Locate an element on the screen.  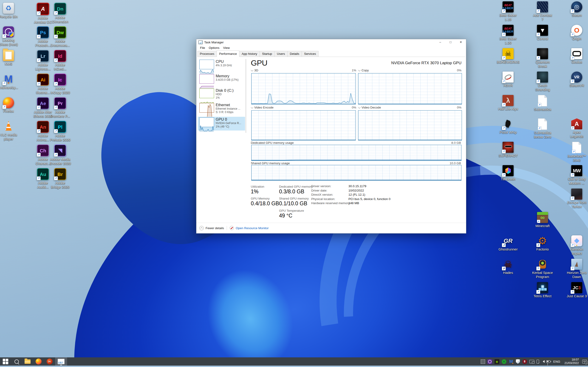
desktop-icon-pistol-whip: ↗Pistol Whip is located at coordinates (508, 126).